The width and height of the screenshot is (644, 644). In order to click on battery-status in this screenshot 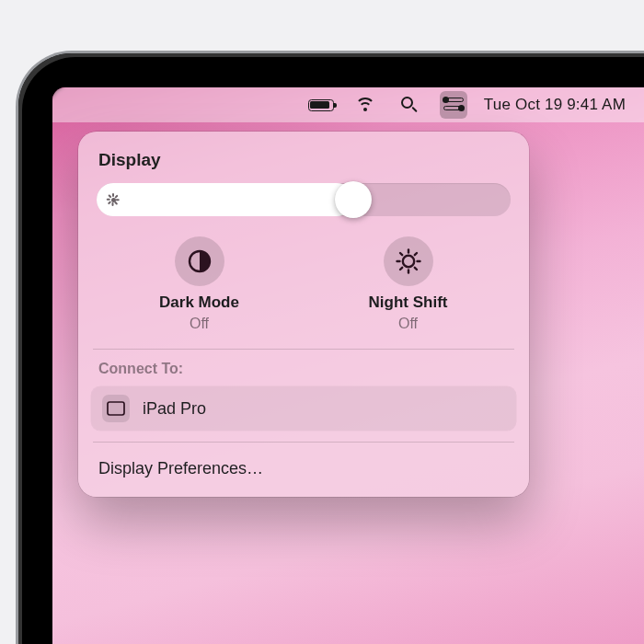, I will do `click(321, 105)`.